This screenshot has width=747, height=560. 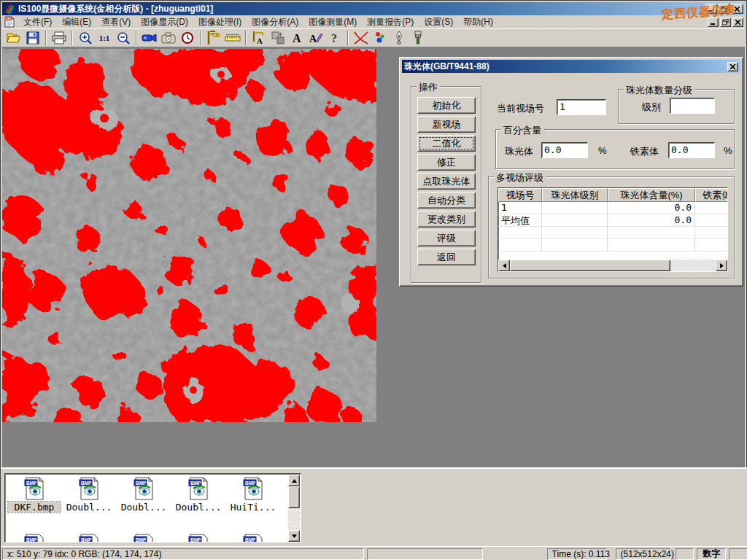 I want to click on annotate-button: A, so click(x=316, y=38).